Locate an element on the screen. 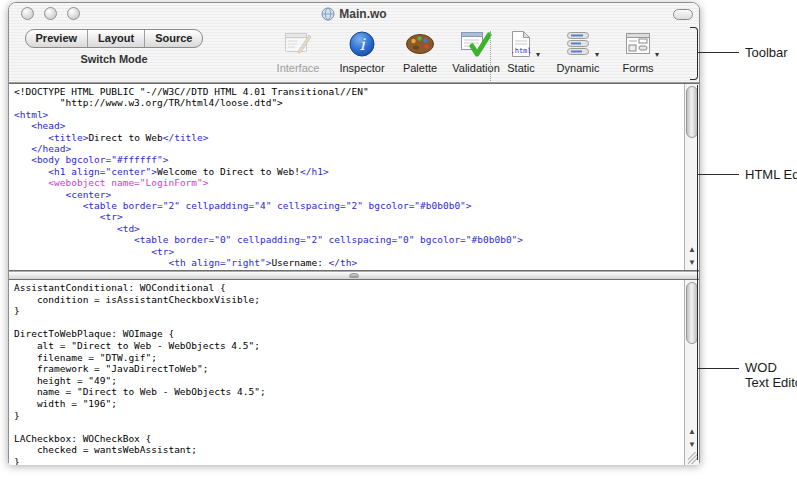 The image size is (797, 479). toolbar-item-interface: Interface is located at coordinates (298, 50).